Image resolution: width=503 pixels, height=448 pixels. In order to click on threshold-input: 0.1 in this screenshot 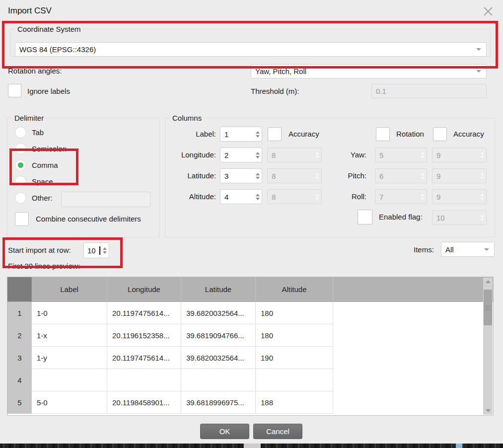, I will do `click(429, 91)`.